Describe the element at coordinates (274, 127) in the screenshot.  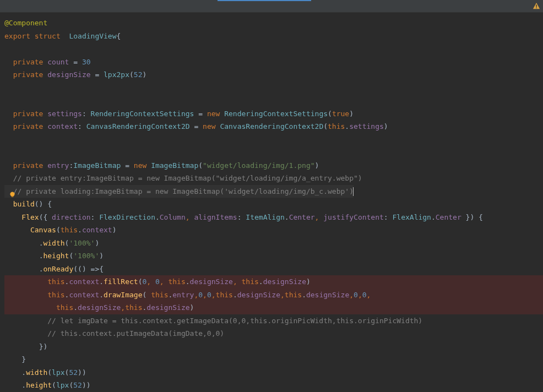
I see `code-line: private context: CanvasRenderingContext2…` at that location.